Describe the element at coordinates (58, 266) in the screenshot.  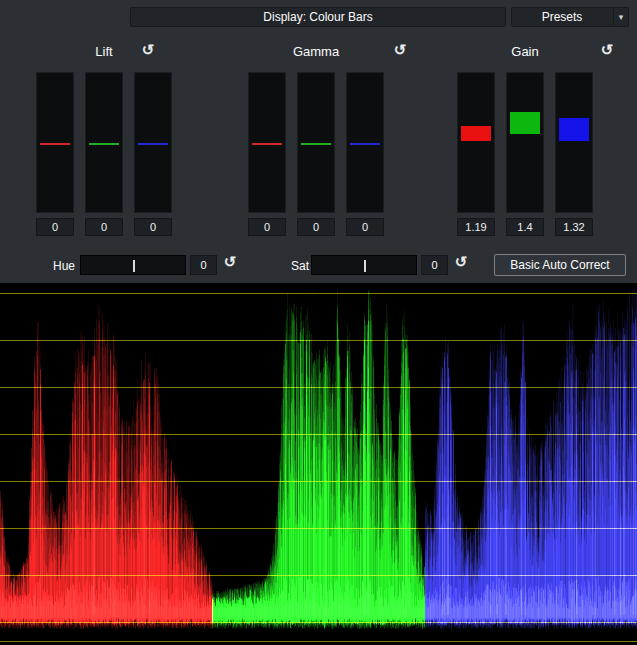
I see `hue-label: Hue` at that location.